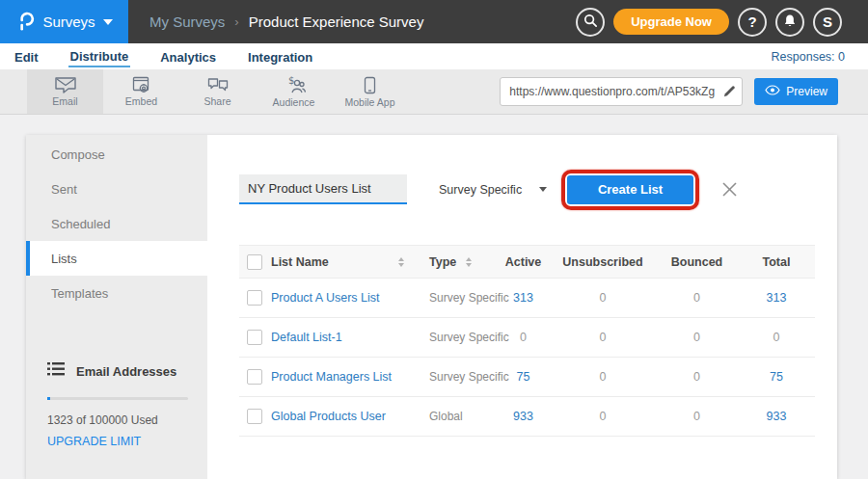 The image size is (868, 479). What do you see at coordinates (350, 298) in the screenshot?
I see `list-name-link: Product A Users List` at bounding box center [350, 298].